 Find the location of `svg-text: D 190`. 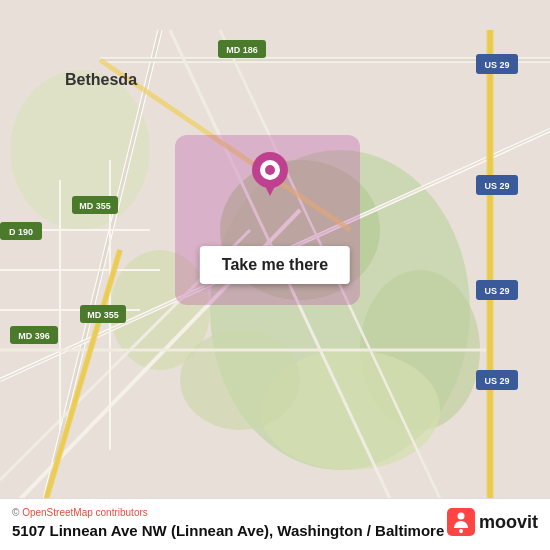

svg-text: D 190 is located at coordinates (21, 232).